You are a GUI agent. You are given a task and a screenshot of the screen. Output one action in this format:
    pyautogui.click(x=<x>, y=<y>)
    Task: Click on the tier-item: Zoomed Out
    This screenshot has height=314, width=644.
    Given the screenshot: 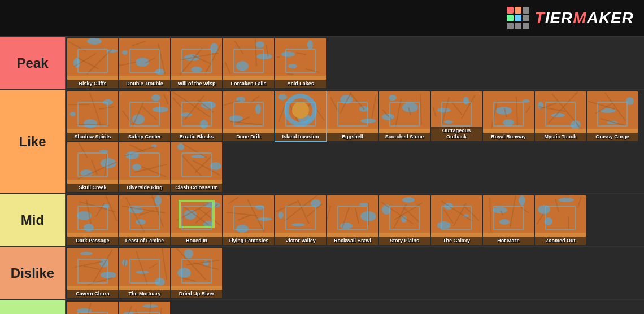 What is the action you would take?
    pyautogui.click(x=560, y=220)
    